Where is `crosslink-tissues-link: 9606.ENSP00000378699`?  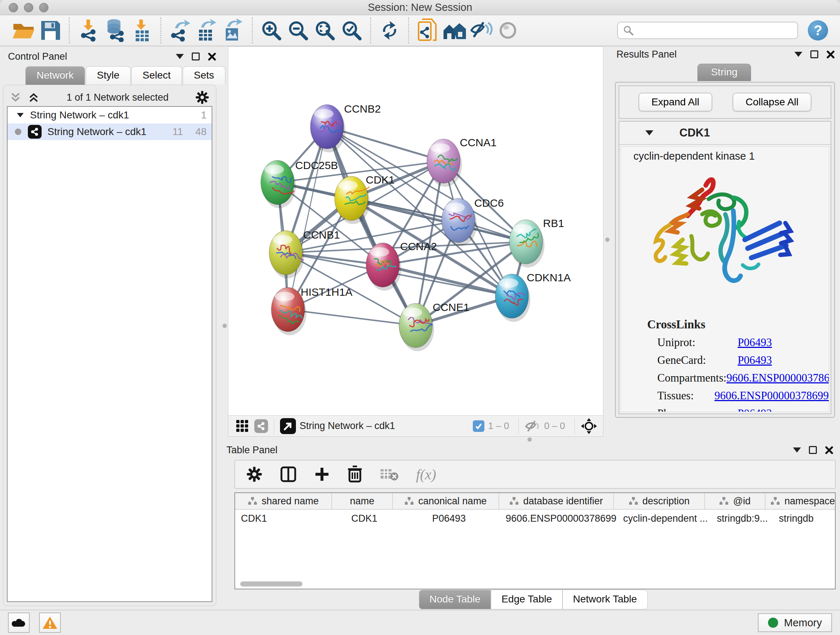 crosslink-tissues-link: 9606.ENSP00000378699 is located at coordinates (772, 396).